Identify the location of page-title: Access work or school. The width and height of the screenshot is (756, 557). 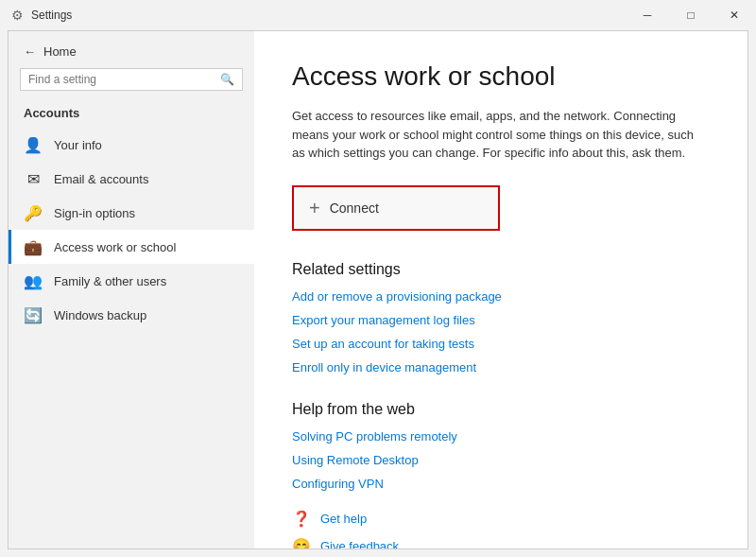
(501, 77).